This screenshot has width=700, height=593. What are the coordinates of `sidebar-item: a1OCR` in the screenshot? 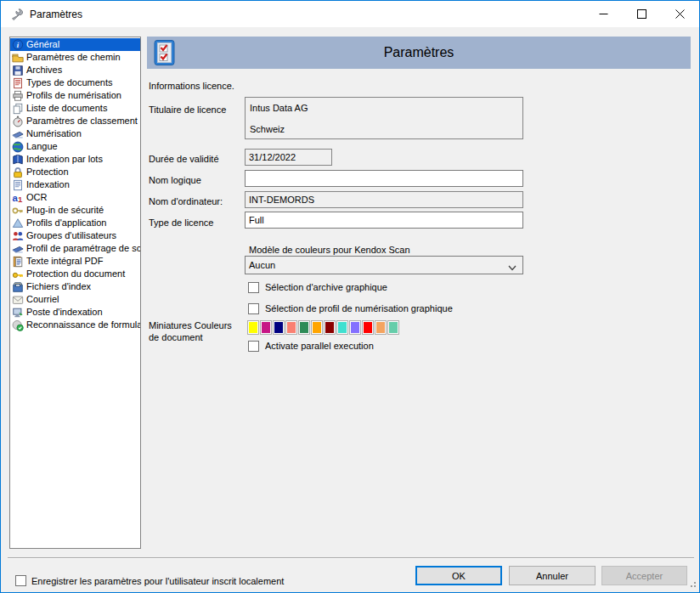 It's located at (75, 197).